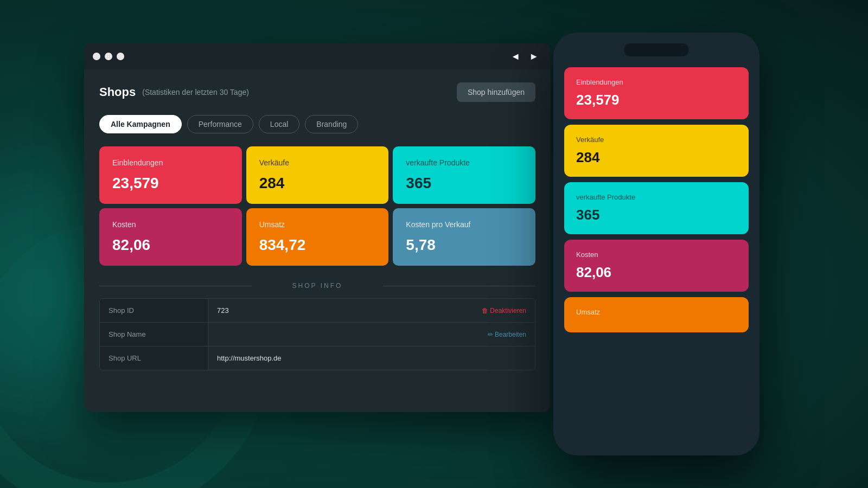  I want to click on stat-value-einblendungen: 23,579, so click(170, 183).